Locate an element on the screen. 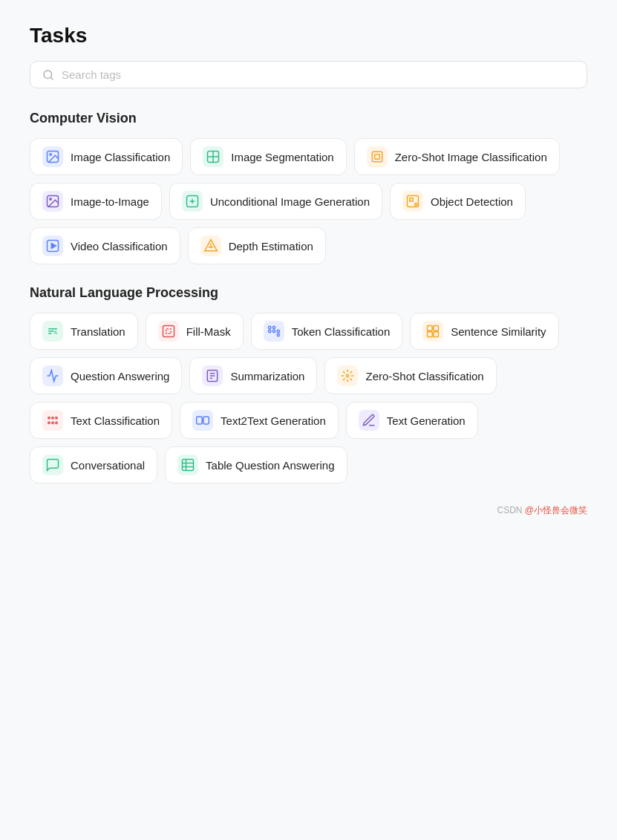 The width and height of the screenshot is (617, 840). tag-table-question-answering: Table Question Answering is located at coordinates (255, 465).